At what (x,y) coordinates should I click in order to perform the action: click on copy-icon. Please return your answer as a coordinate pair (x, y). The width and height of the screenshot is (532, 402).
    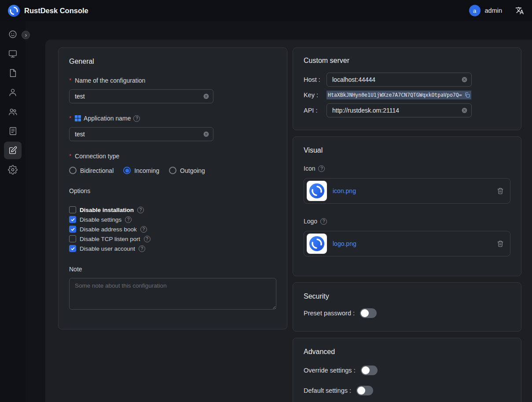
    Looking at the image, I should click on (467, 95).